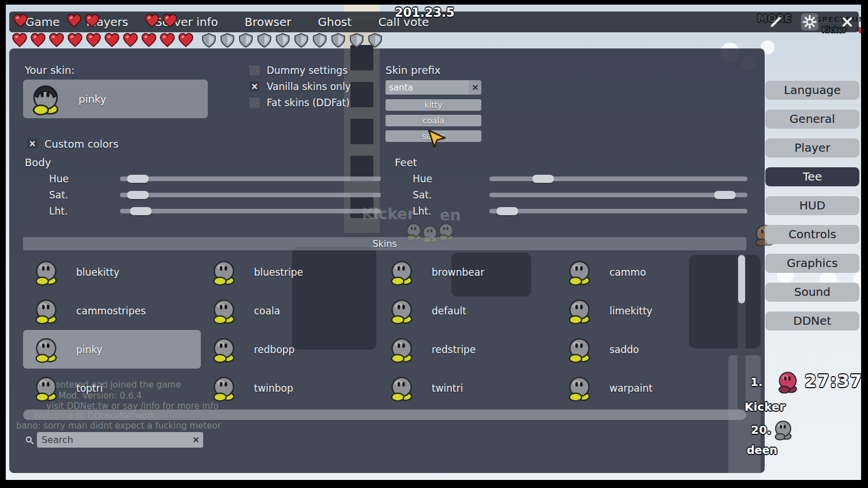 This screenshot has height=488, width=868. What do you see at coordinates (761, 430) in the screenshot?
I see `race-rank-2: 20.` at bounding box center [761, 430].